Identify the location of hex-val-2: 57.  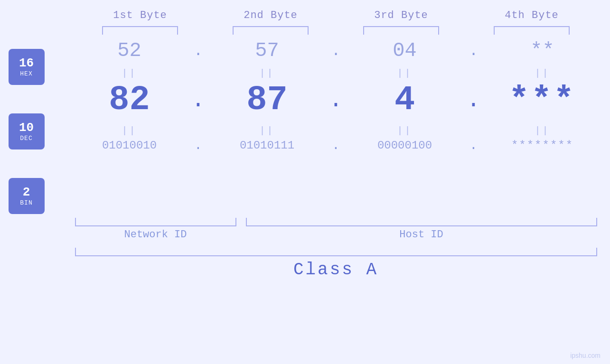
(267, 51).